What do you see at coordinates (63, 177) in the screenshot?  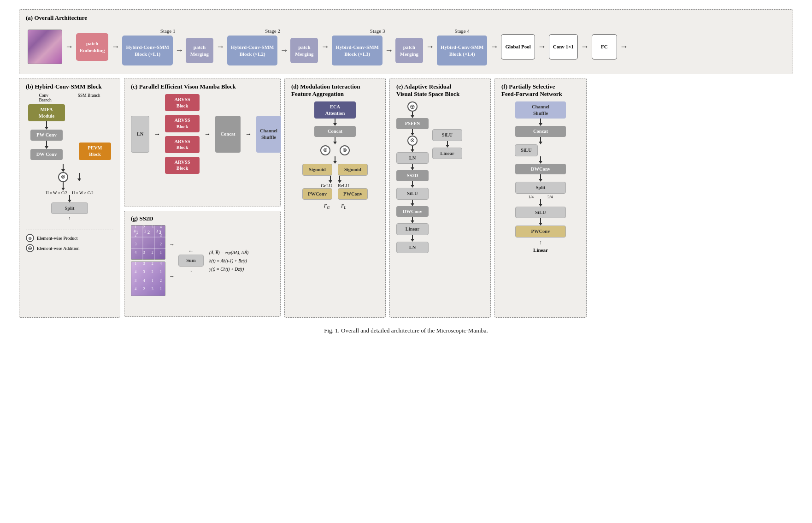 I see `times-circle: ⊗` at bounding box center [63, 177].